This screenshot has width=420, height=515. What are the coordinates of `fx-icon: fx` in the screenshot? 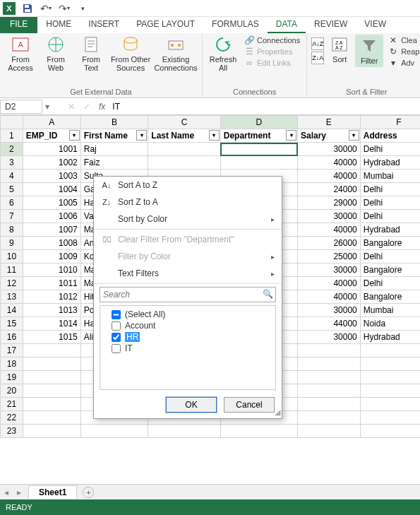 It's located at (102, 107).